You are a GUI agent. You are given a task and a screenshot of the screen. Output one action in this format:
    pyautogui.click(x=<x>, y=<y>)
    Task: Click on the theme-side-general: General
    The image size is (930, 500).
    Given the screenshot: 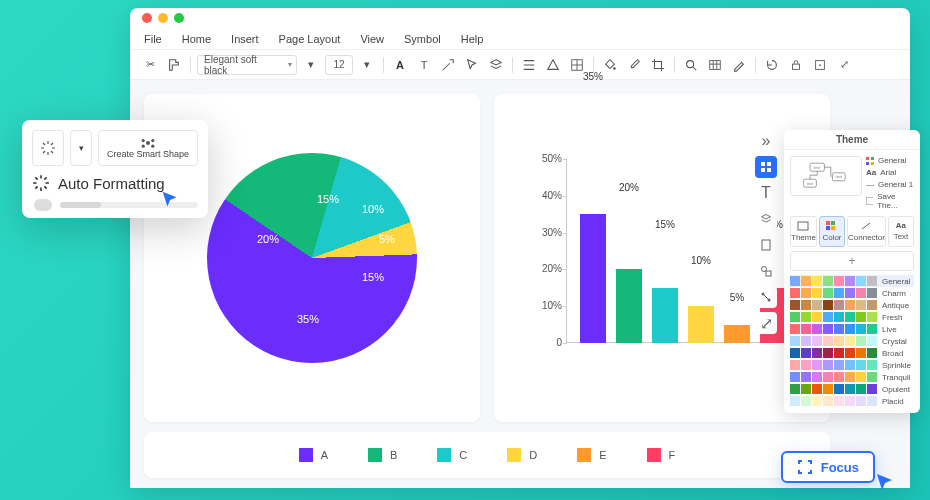 What is the action you would take?
    pyautogui.click(x=890, y=160)
    